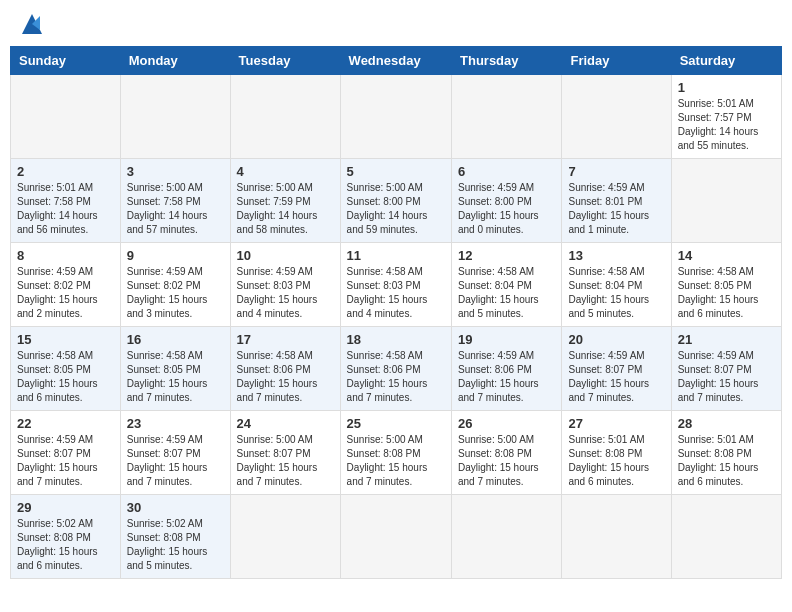 This screenshot has height=612, width=792. What do you see at coordinates (285, 285) in the screenshot?
I see `calendar-day-cell: 10Sunrise: 4:59 AMSunset: 8:03 PMDayligh…` at bounding box center [285, 285].